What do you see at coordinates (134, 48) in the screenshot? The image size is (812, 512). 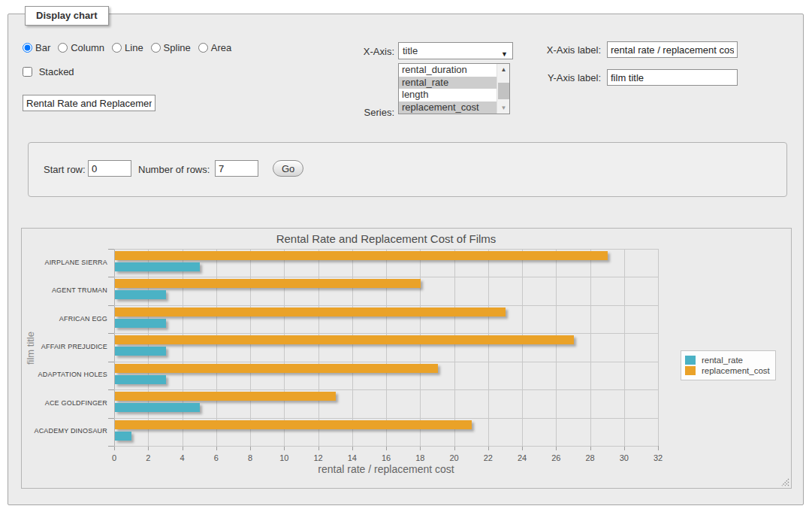 I see `chart-type-label: Line` at bounding box center [134, 48].